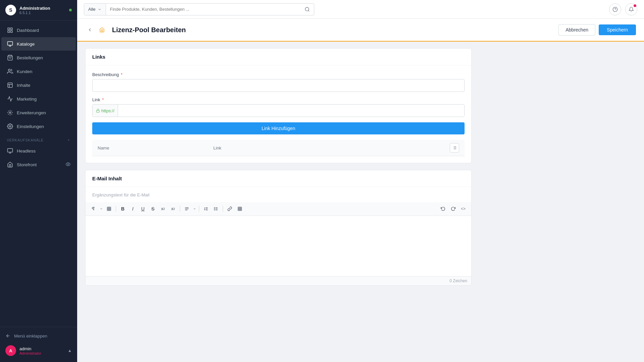  What do you see at coordinates (109, 209) in the screenshot?
I see `grid-icon` at bounding box center [109, 209].